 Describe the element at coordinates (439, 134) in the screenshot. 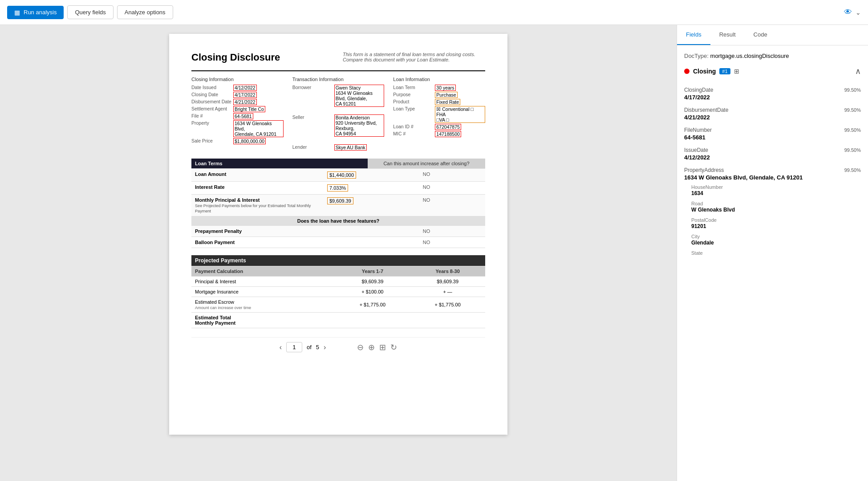

I see `info-row: MIC # 147188500` at that location.